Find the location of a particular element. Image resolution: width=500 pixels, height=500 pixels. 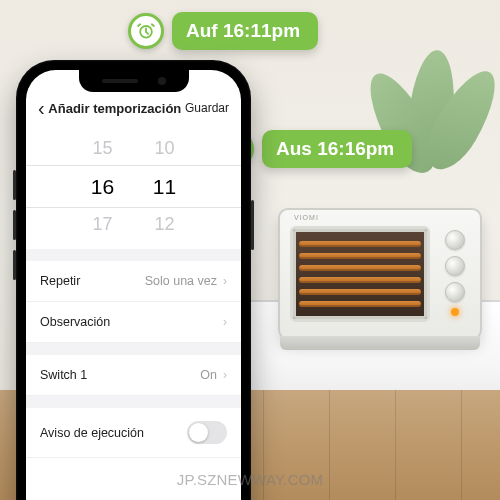

callout-on-time: Auf 16:11pm is located at coordinates (223, 31).